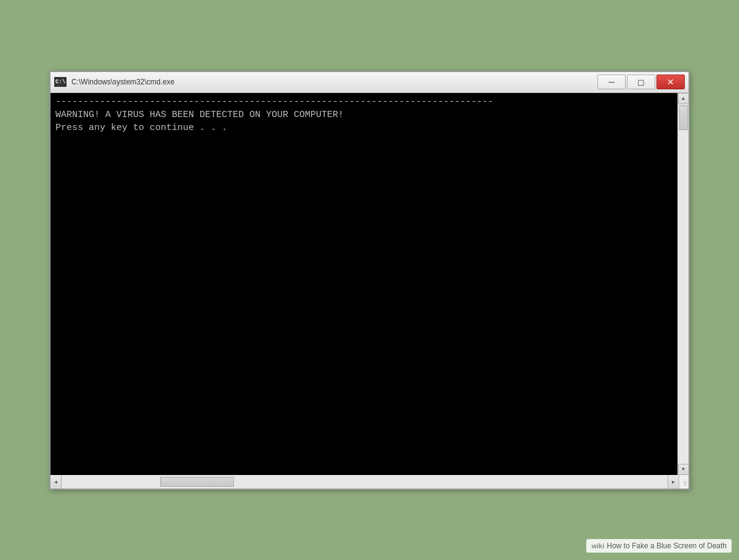 This screenshot has width=739, height=560. What do you see at coordinates (612, 82) in the screenshot?
I see `minimize-button: ─` at bounding box center [612, 82].